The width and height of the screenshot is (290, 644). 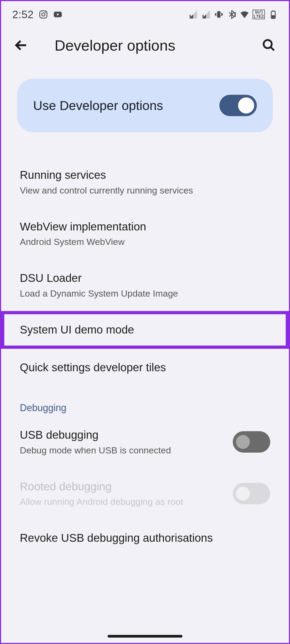 What do you see at coordinates (145, 293) in the screenshot?
I see `item-subtitle: Load a Dynamic System Update Image` at bounding box center [145, 293].